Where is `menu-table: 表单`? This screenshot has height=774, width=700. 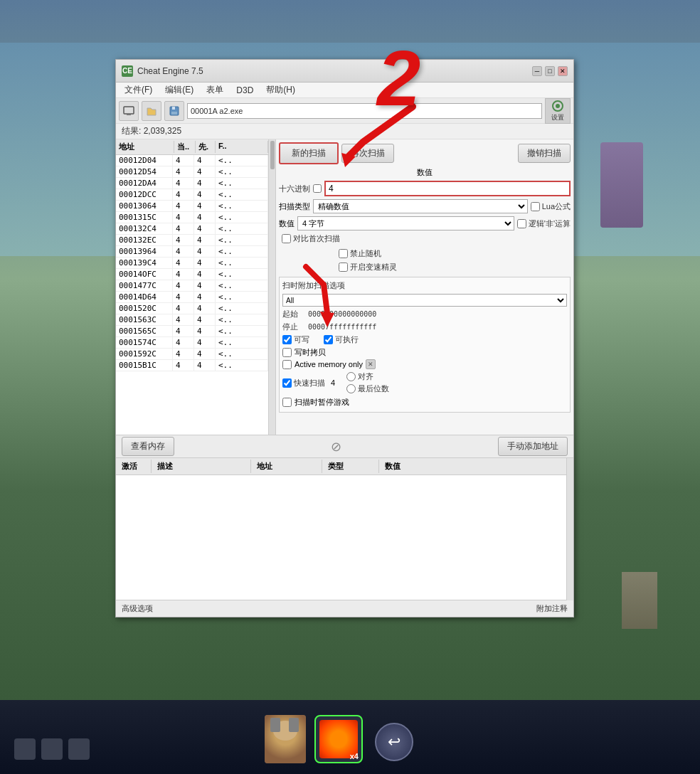
menu-table: 表单 is located at coordinates (215, 90).